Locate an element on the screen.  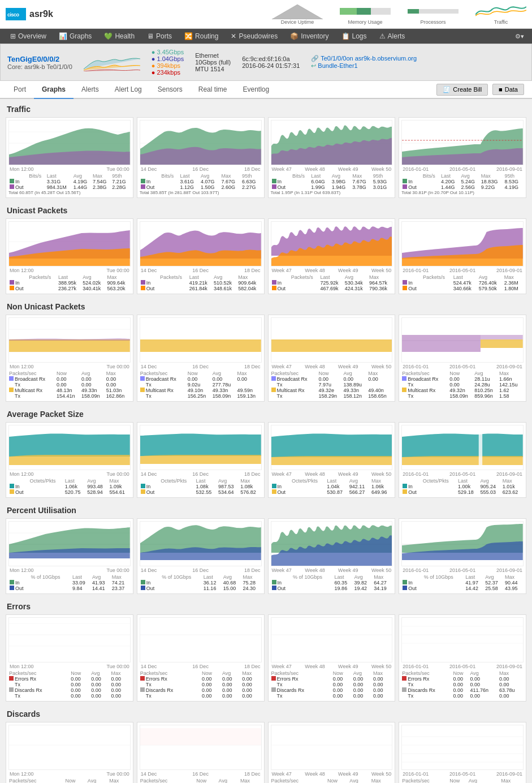
nav-pseudowires: ✕ Pseudowires is located at coordinates (254, 36).